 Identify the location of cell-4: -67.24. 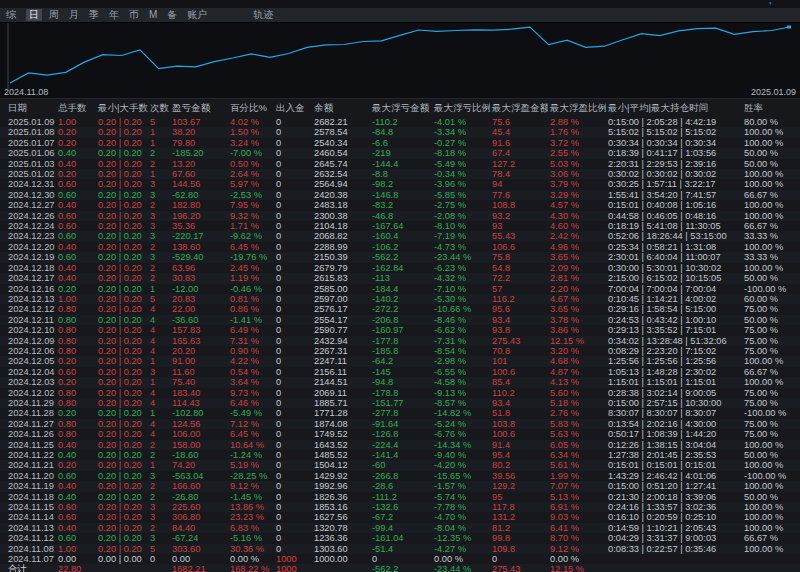
(199, 538).